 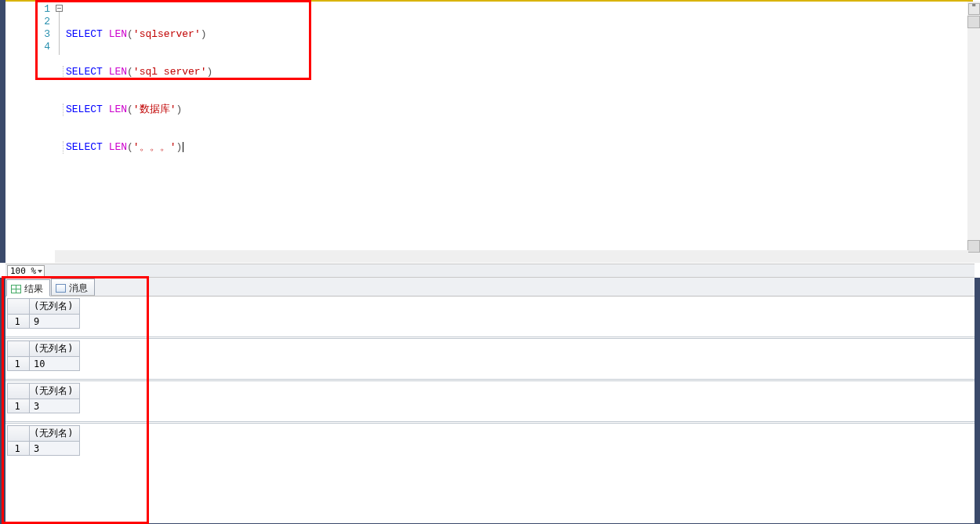 What do you see at coordinates (30, 47) in the screenshot?
I see `line-number: 4` at bounding box center [30, 47].